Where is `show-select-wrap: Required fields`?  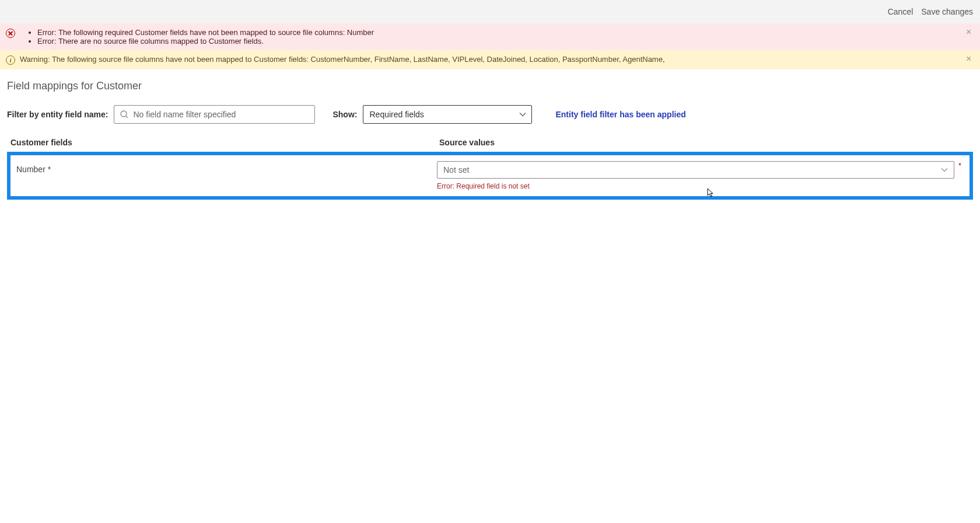 show-select-wrap: Required fields is located at coordinates (447, 114).